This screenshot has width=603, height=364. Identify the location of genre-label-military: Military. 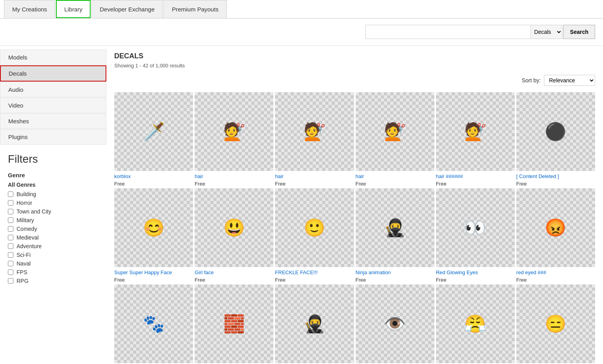
(25, 220).